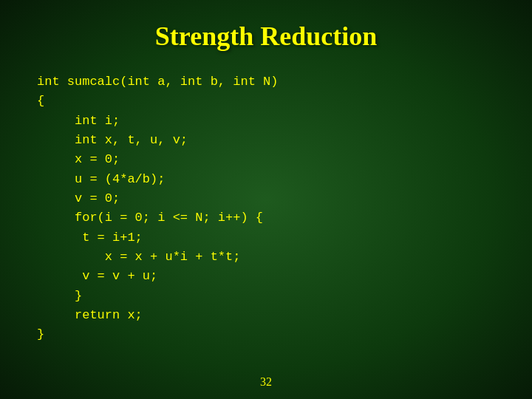 Image resolution: width=532 pixels, height=399 pixels. I want to click on code-line-12: }, so click(273, 296).